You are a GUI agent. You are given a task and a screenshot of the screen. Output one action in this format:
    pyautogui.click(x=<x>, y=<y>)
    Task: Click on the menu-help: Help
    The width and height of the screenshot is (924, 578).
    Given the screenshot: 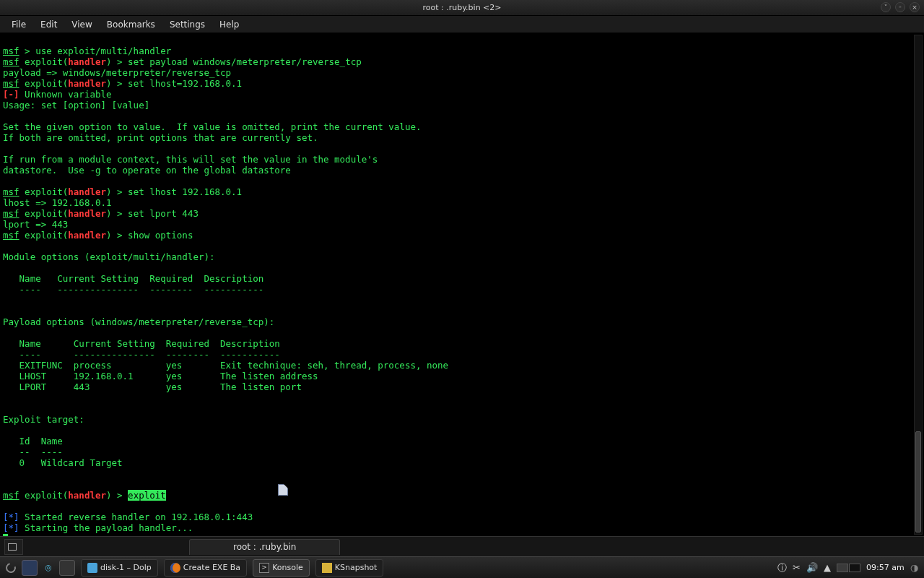 What is the action you would take?
    pyautogui.click(x=230, y=25)
    